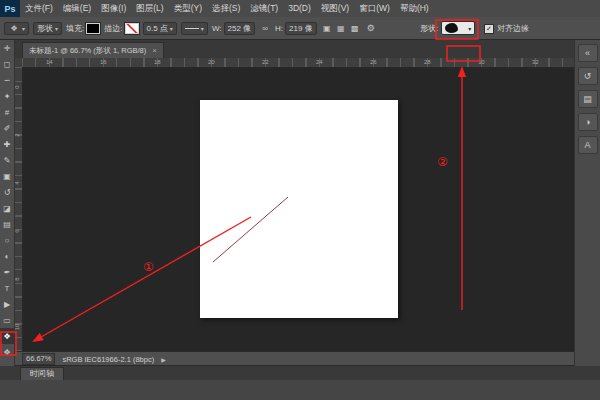  Describe the element at coordinates (227, 8) in the screenshot. I see `menu-items: 文件(F)编辑(E)图像(I)图层(L)类型(Y)选择(S)滤镜(T)3D(D)…` at that location.